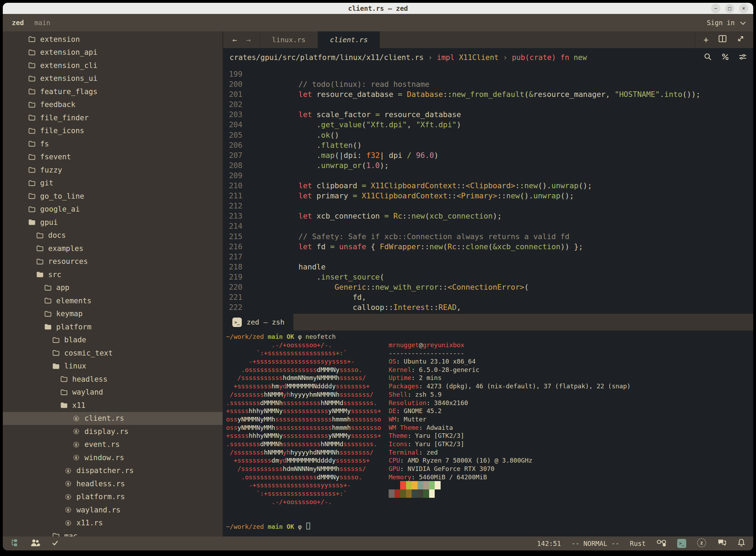 The height and width of the screenshot is (556, 756). Describe the element at coordinates (706, 40) in the screenshot. I see `new-tab-icon: +` at that location.